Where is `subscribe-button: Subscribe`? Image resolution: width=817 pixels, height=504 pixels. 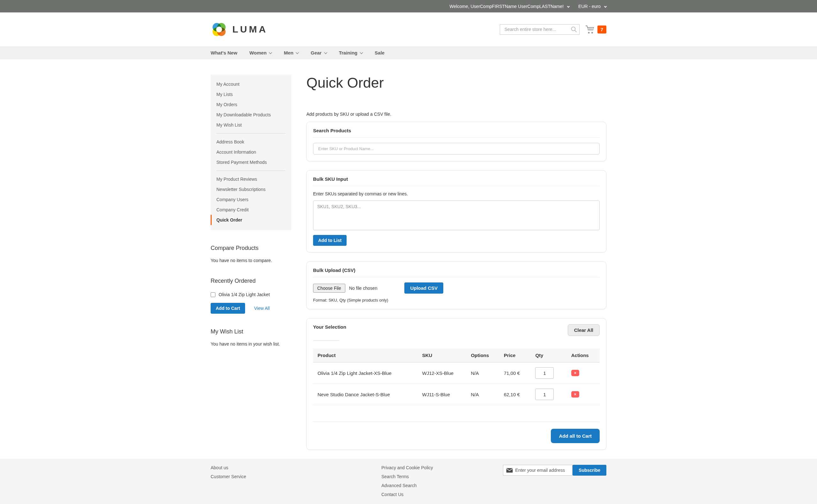
subscribe-button: Subscribe is located at coordinates (589, 470).